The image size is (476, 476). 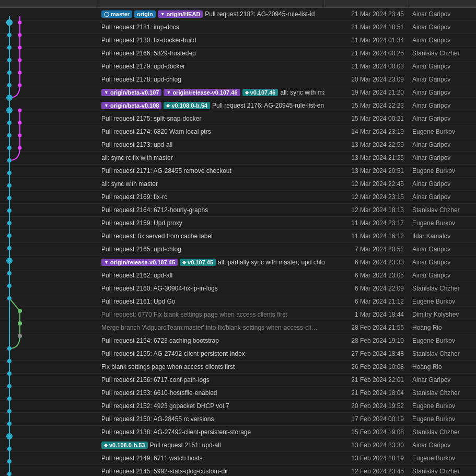 What do you see at coordinates (211, 419) in the screenshot?
I see `commit-message: Pull request 2150: AG-28455 rc versions` at bounding box center [211, 419].